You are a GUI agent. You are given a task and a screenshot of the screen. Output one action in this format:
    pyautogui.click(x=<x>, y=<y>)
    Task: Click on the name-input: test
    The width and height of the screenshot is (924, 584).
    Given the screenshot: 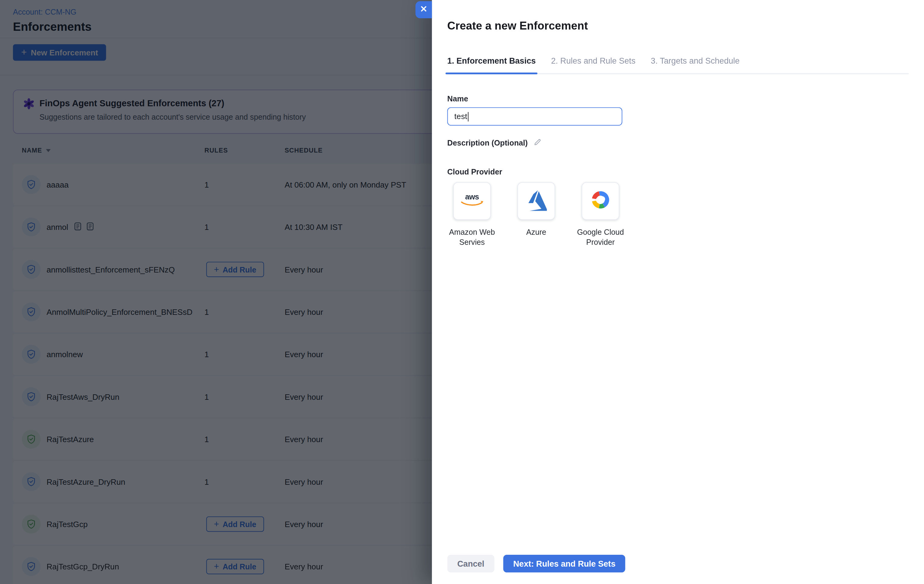 What is the action you would take?
    pyautogui.click(x=535, y=116)
    